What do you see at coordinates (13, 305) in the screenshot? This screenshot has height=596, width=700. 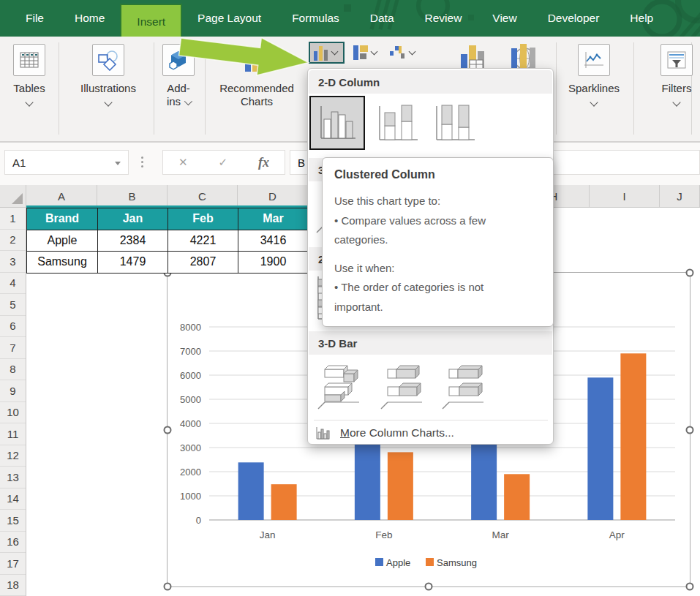 I see `row-header-5: 5` at bounding box center [13, 305].